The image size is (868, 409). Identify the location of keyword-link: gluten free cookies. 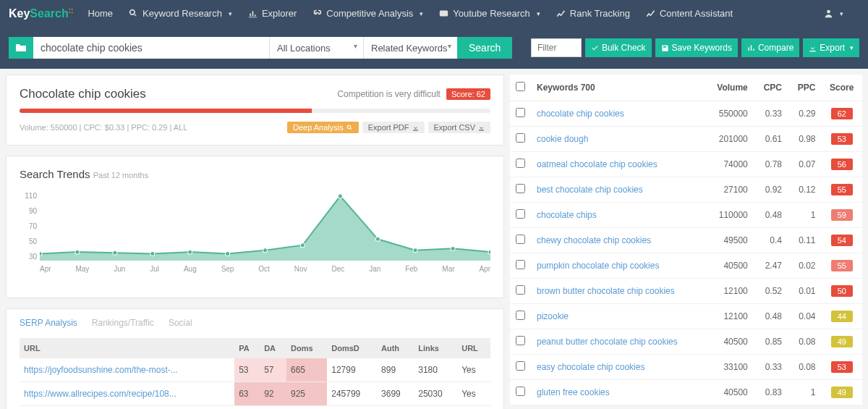
(618, 392).